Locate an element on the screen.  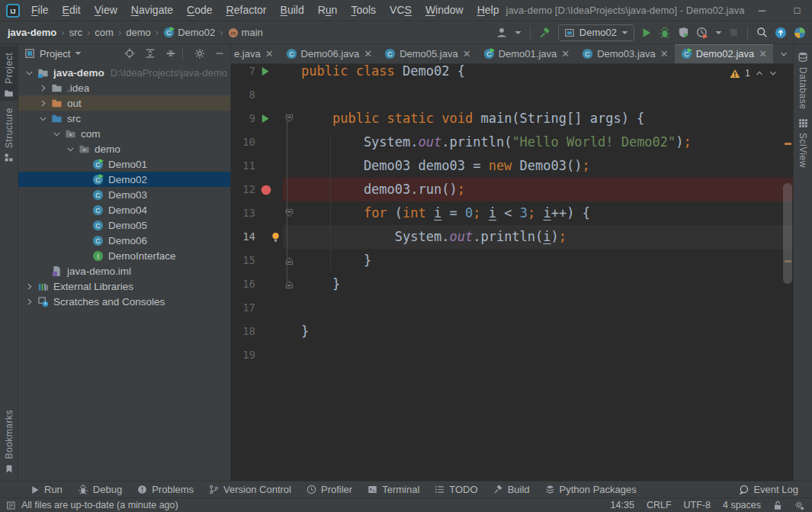
update-button is located at coordinates (781, 33).